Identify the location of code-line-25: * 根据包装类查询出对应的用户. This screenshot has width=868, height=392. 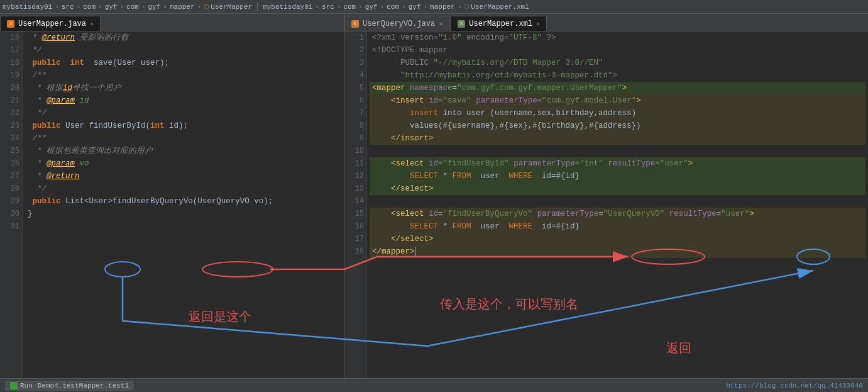
(184, 151).